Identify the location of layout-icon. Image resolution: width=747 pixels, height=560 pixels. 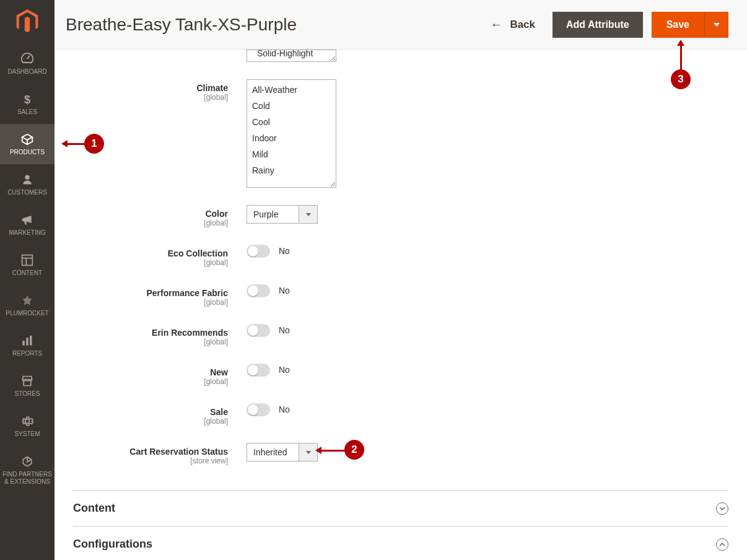
(27, 260).